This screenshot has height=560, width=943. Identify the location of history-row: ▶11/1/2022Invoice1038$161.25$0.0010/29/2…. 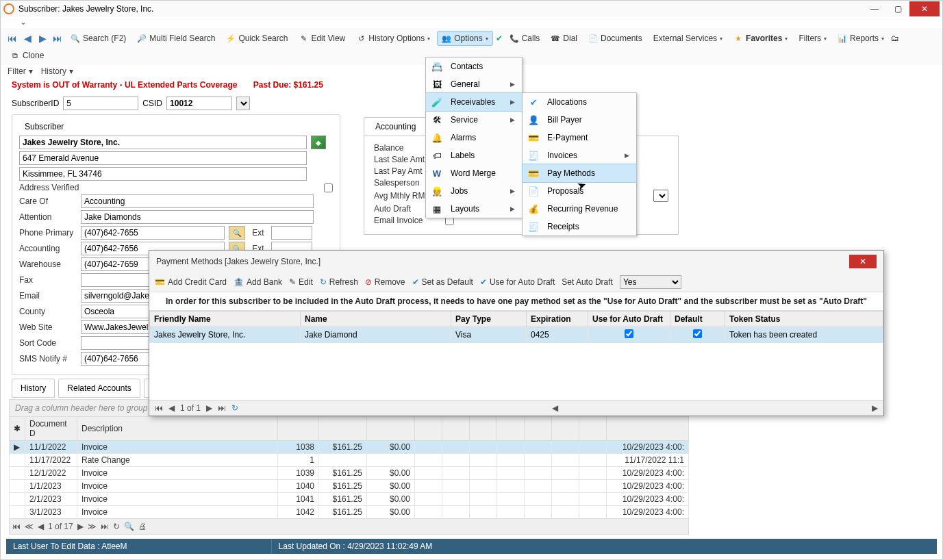
(349, 448).